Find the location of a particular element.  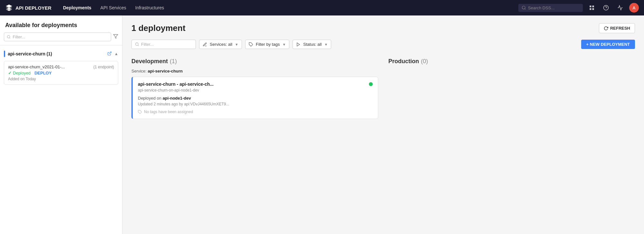

sidebar-search-area is located at coordinates (61, 39).